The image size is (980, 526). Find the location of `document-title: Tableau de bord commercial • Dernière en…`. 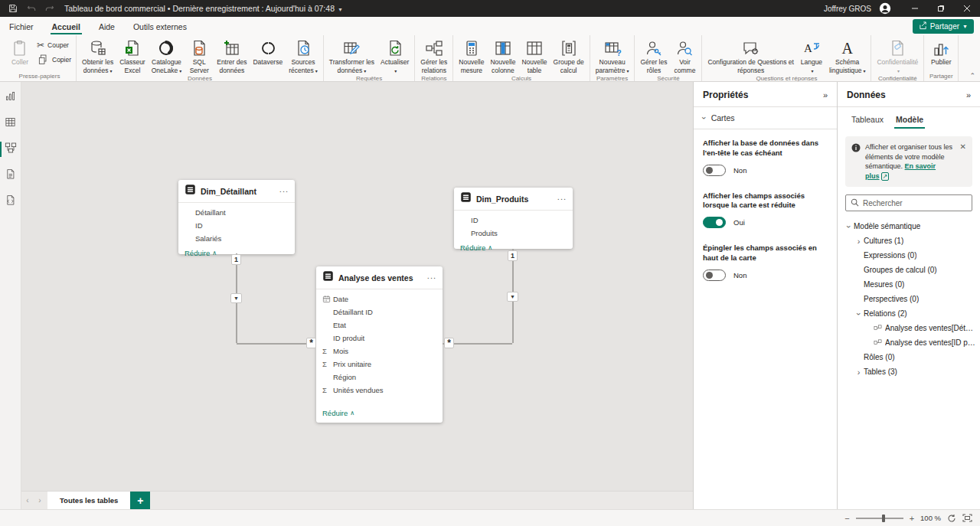

document-title: Tableau de bord commercial • Dernière en… is located at coordinates (204, 8).